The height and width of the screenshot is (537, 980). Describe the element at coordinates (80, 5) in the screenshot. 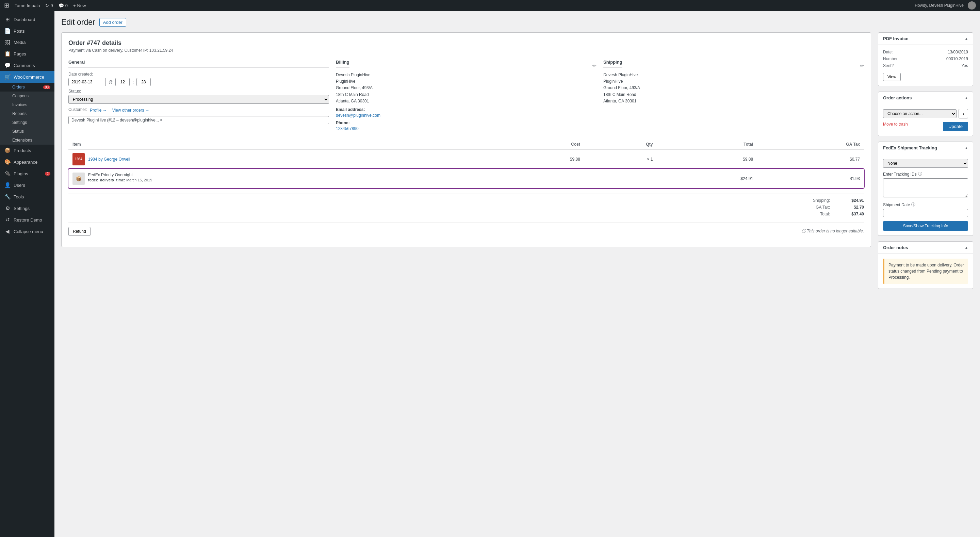

I see `adminbar-new: + New` at that location.